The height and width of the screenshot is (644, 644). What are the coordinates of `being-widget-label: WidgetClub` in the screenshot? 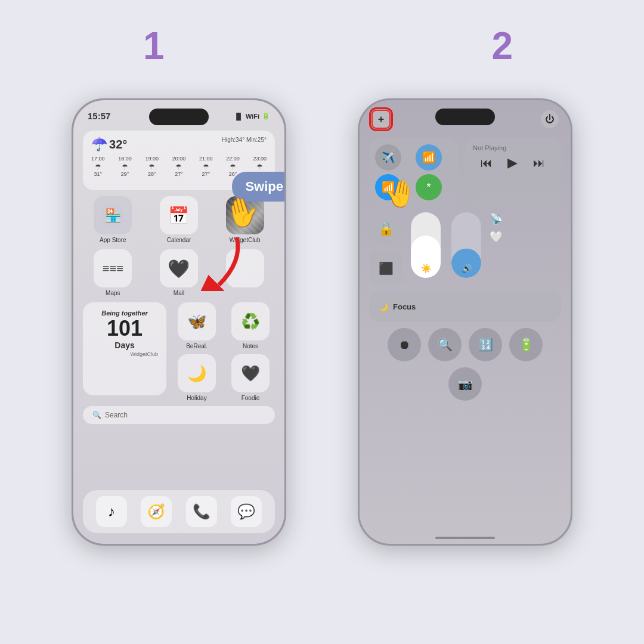 It's located at (125, 354).